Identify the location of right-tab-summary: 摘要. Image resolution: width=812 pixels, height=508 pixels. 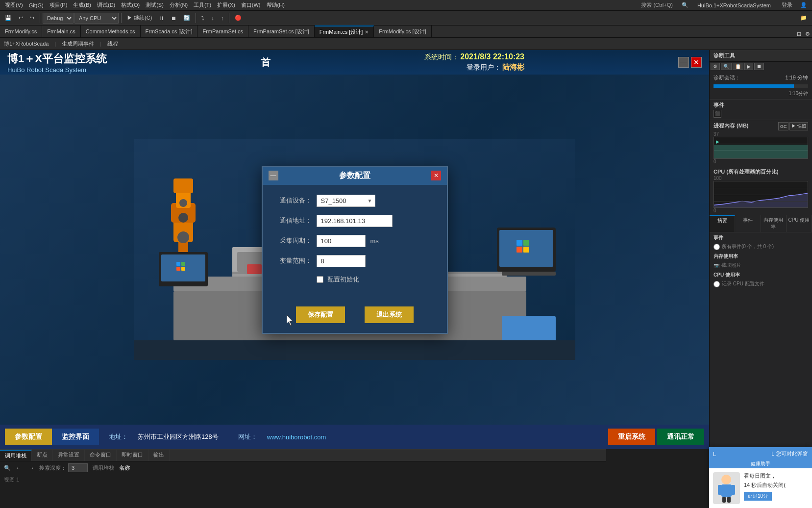
(722, 224).